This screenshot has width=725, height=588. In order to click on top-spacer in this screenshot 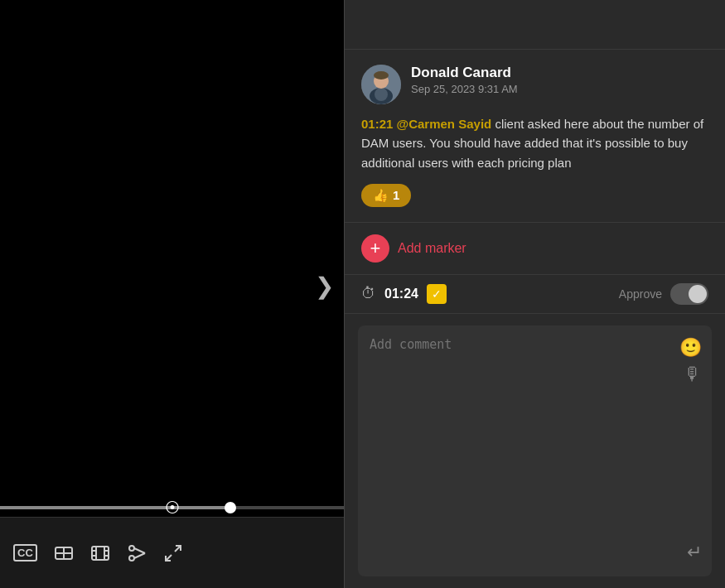, I will do `click(535, 25)`.